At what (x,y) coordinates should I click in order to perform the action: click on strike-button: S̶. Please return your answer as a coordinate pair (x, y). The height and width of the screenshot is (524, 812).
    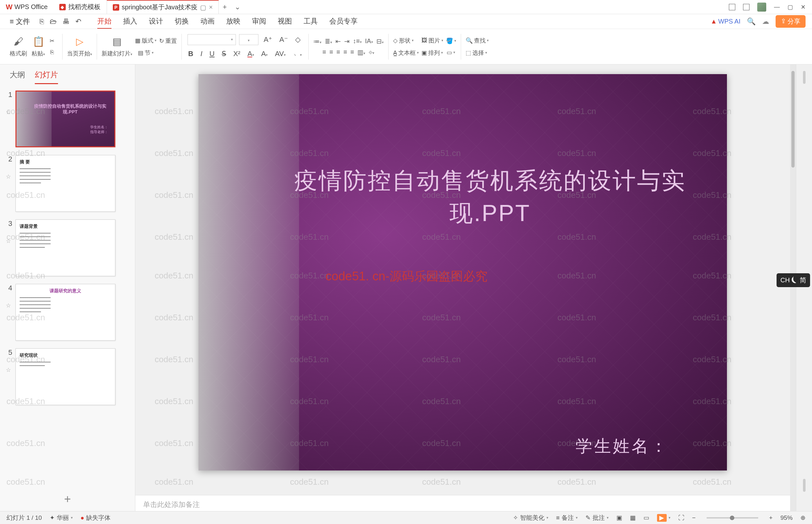
    Looking at the image, I should click on (224, 54).